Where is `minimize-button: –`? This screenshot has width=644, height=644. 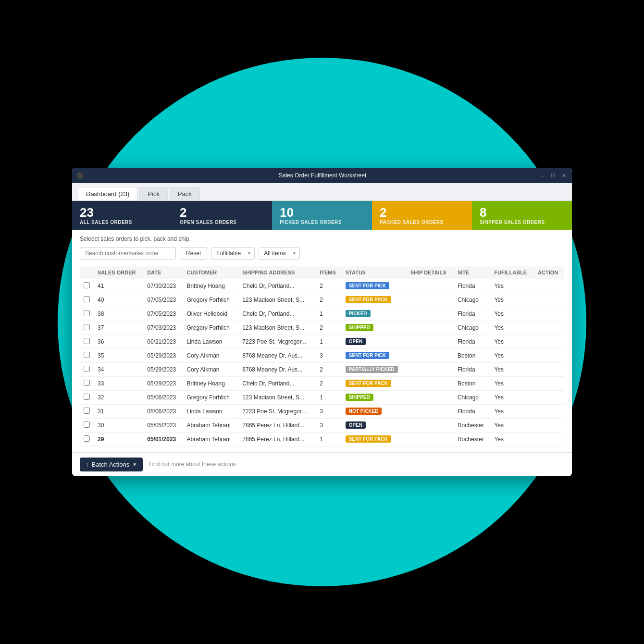 minimize-button: – is located at coordinates (543, 175).